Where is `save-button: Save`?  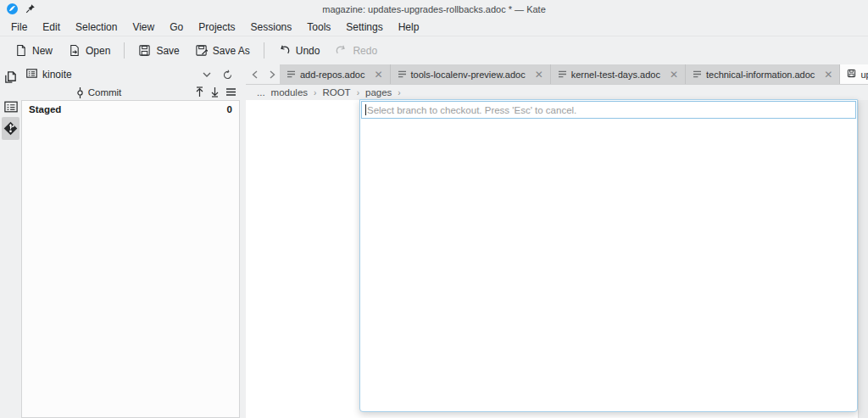
save-button: Save is located at coordinates (159, 51).